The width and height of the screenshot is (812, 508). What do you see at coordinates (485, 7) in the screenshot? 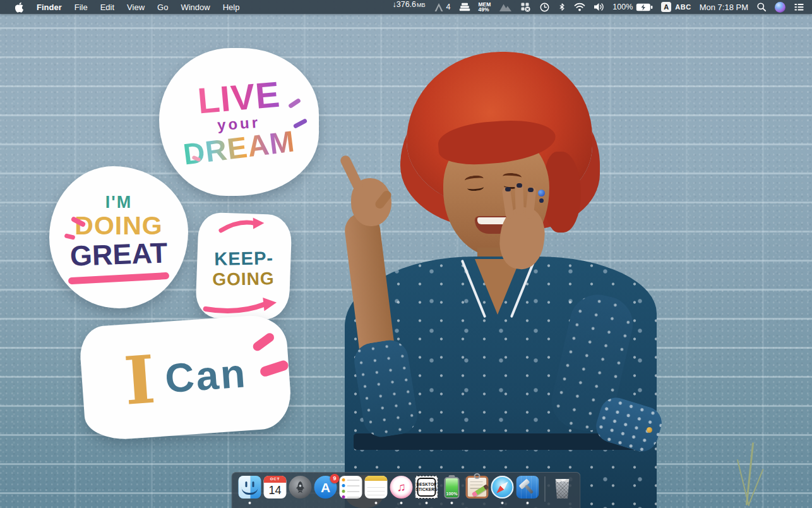
I see `memory-monitor: MEM 49%` at bounding box center [485, 7].